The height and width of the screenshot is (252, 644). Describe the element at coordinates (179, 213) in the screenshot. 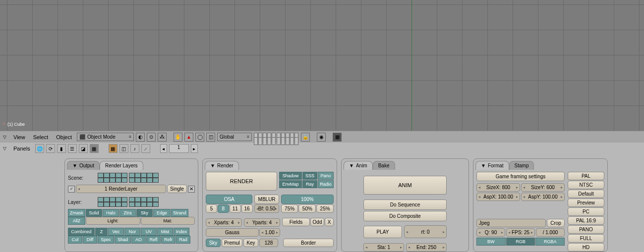

I see `strand-toggle: Strand` at that location.